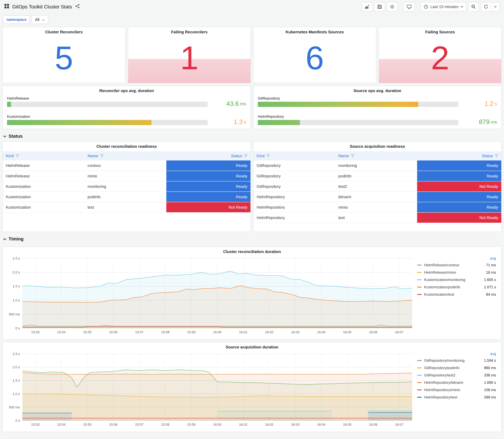  What do you see at coordinates (486, 7) in the screenshot?
I see `refresh-dashboard-button` at bounding box center [486, 7].